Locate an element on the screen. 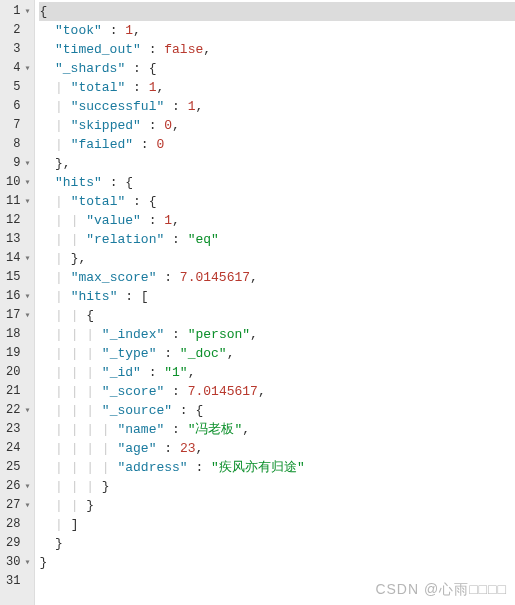 This screenshot has width=515, height=605. line-number: 15 is located at coordinates (19, 278).